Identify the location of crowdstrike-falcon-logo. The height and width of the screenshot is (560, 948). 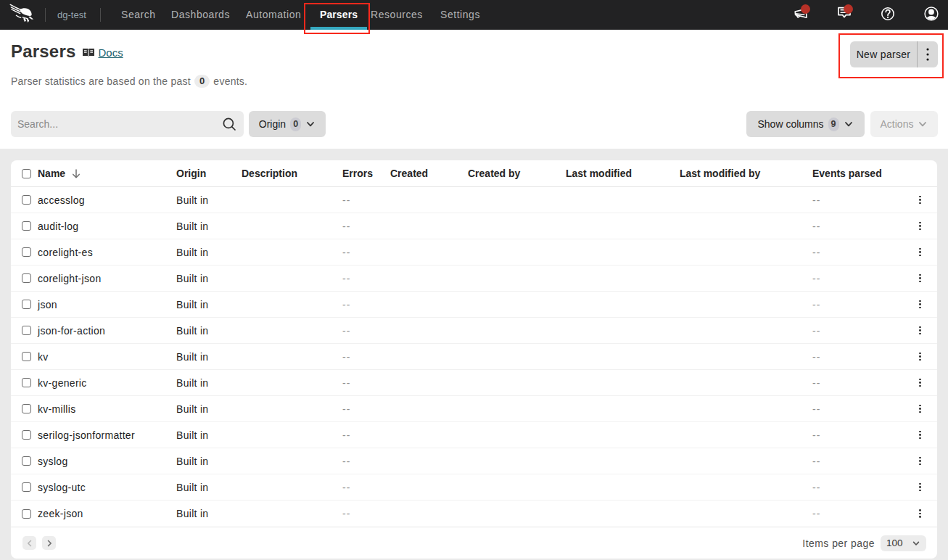
(22, 14).